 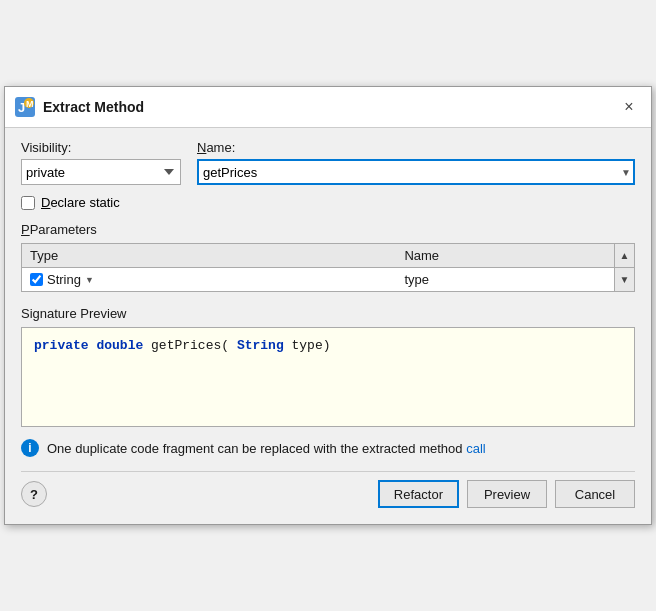 What do you see at coordinates (101, 148) in the screenshot?
I see `visibility-label: Visibility:` at bounding box center [101, 148].